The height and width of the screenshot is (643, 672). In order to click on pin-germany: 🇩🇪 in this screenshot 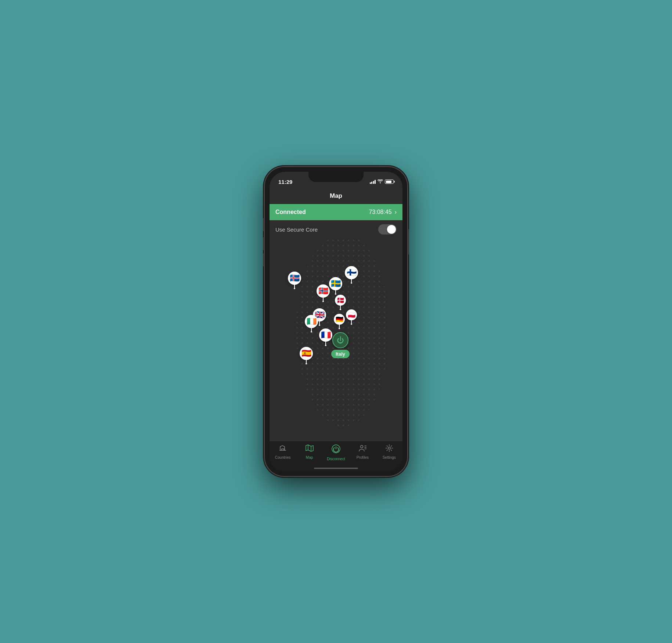, I will do `click(339, 322)`.